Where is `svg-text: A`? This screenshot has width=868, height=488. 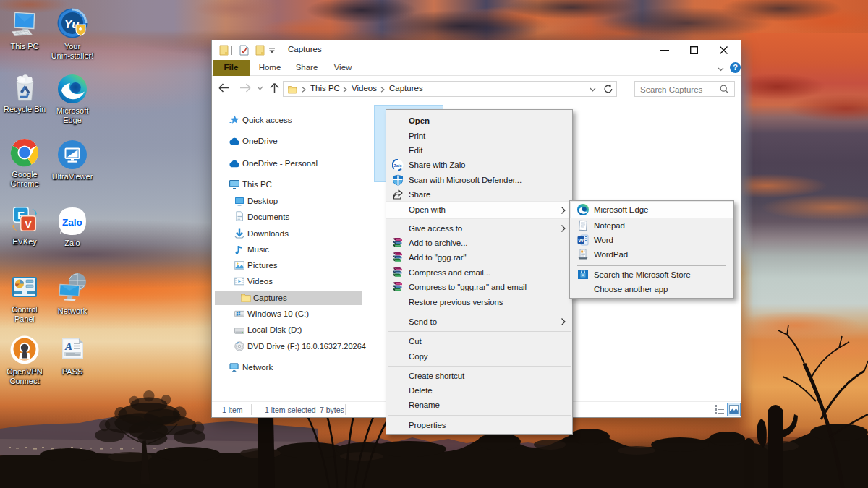
svg-text: A is located at coordinates (68, 346).